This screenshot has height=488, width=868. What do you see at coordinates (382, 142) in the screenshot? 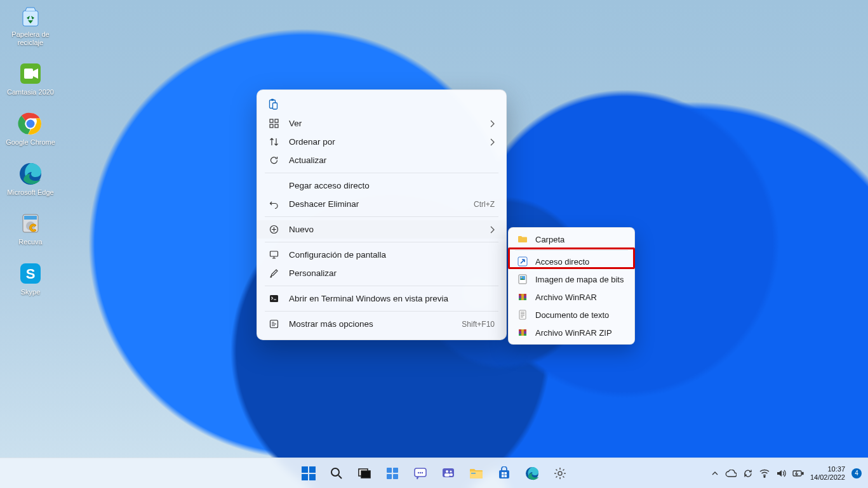
I see `context-menu-item-sort: Ordenar por` at bounding box center [382, 142].